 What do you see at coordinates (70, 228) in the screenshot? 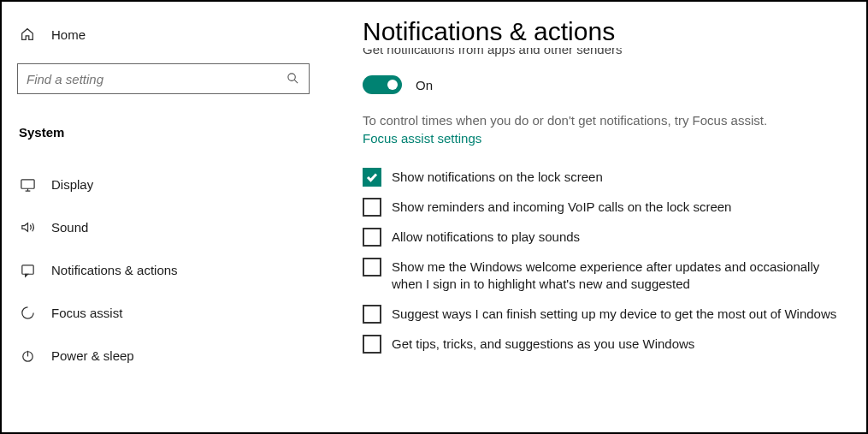
I see `sidebar-item-label: Sound` at bounding box center [70, 228].